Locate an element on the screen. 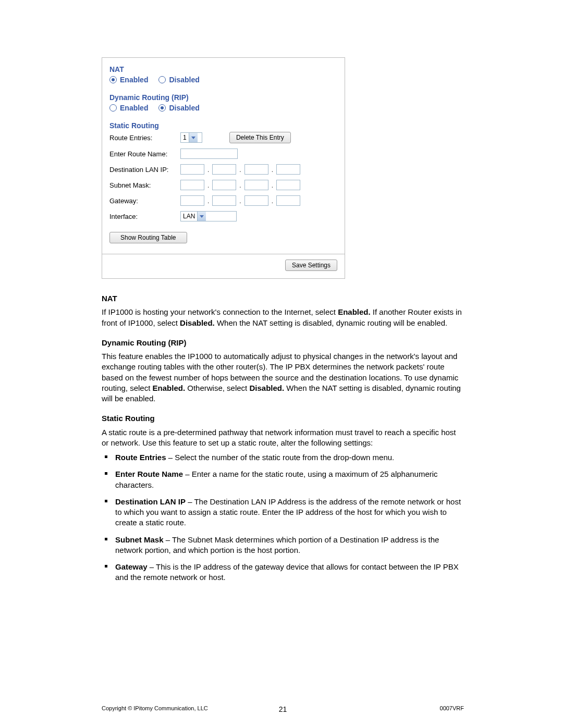 The width and height of the screenshot is (563, 728). nat-disabled-radio is located at coordinates (162, 80).